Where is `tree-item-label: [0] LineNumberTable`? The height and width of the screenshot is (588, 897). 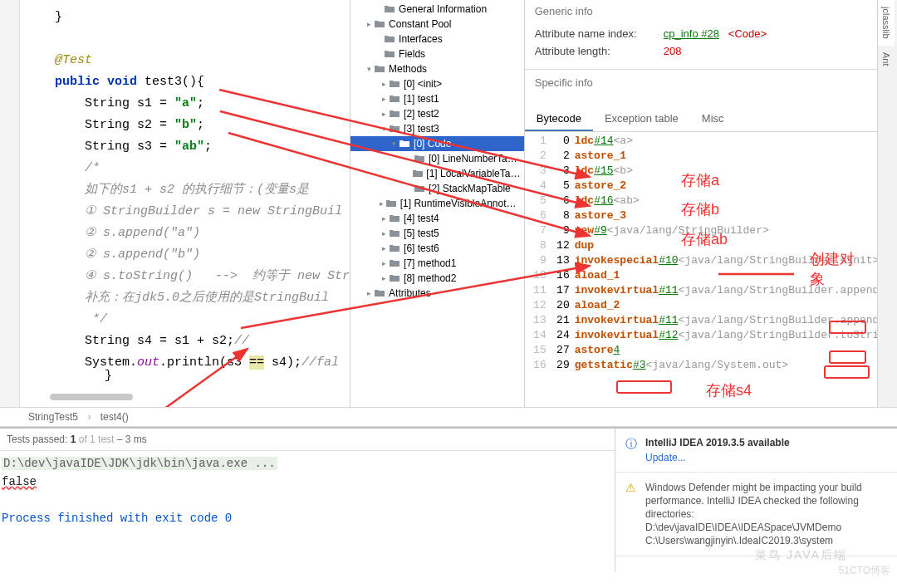
tree-item-label: [0] LineNumberTable is located at coordinates (475, 159).